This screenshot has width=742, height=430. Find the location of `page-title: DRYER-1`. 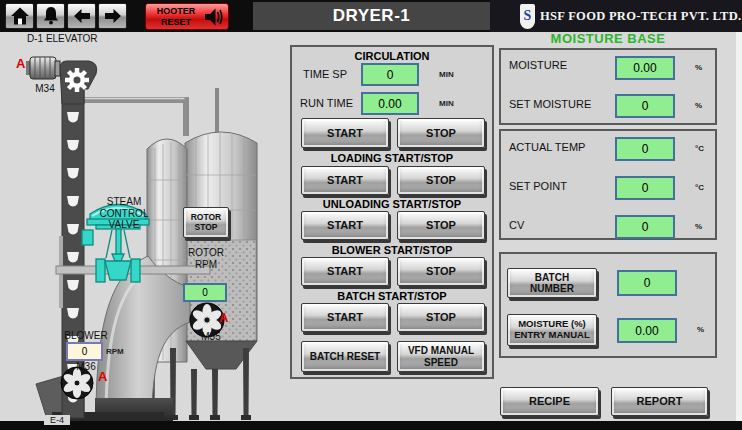

page-title: DRYER-1 is located at coordinates (372, 16).